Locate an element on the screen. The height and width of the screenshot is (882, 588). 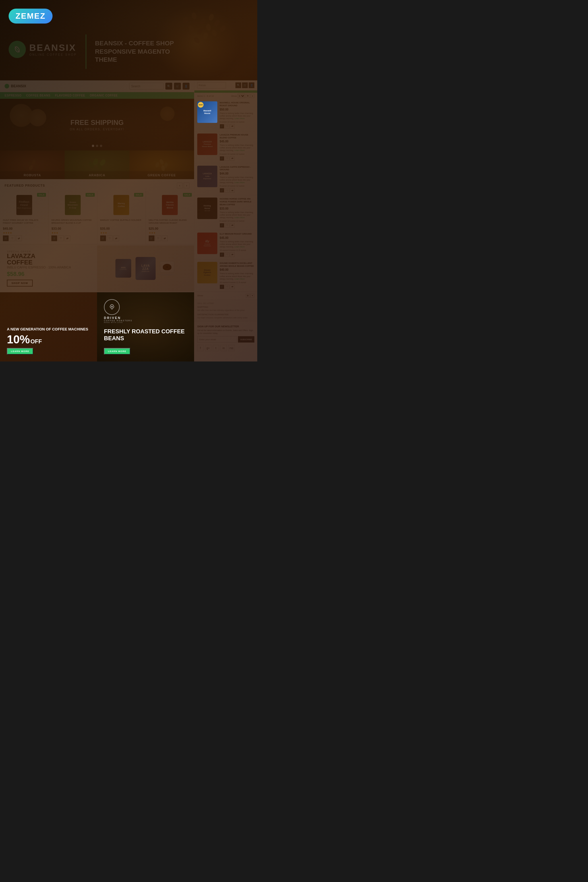
zemez-badge: ZEMEZ is located at coordinates (31, 16).